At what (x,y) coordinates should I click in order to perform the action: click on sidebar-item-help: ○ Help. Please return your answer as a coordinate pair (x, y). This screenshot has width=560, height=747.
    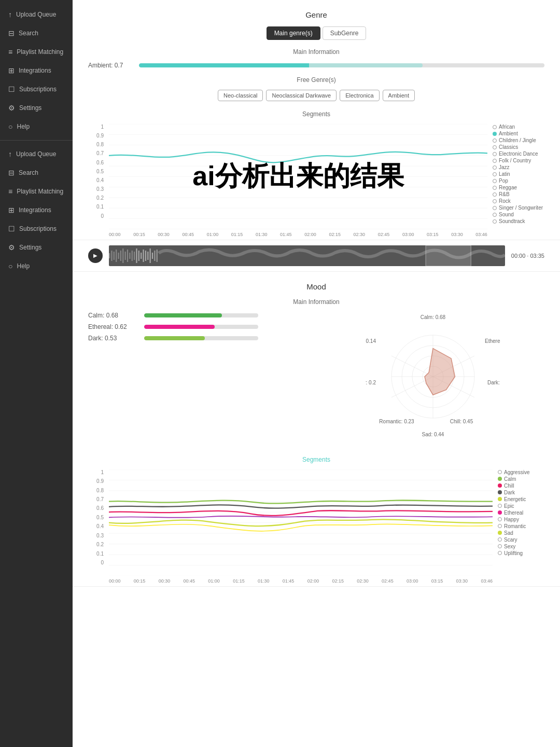
    Looking at the image, I should click on (36, 127).